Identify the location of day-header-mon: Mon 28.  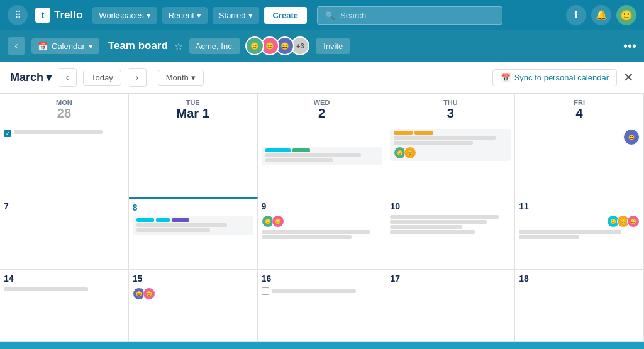
(64, 109).